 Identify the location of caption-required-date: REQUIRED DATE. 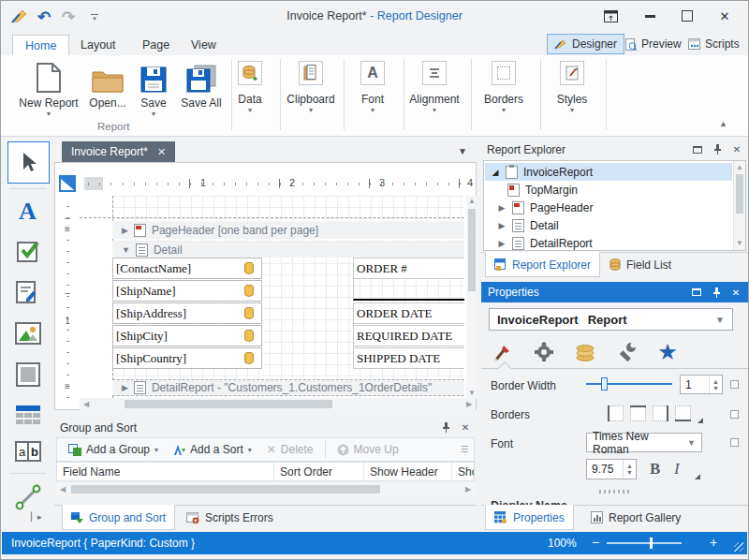
(408, 335).